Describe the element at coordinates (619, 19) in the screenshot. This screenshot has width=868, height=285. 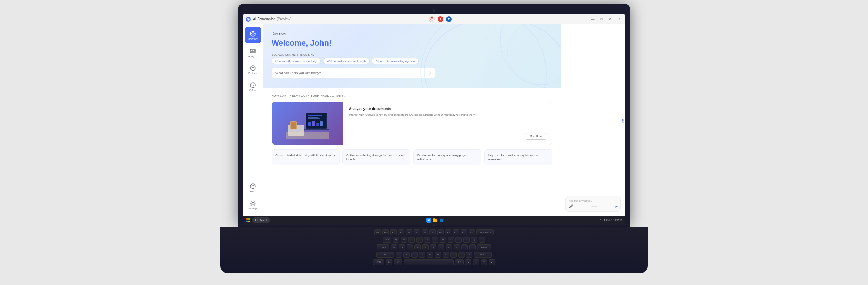
I see `refresh-button: ↺` at that location.